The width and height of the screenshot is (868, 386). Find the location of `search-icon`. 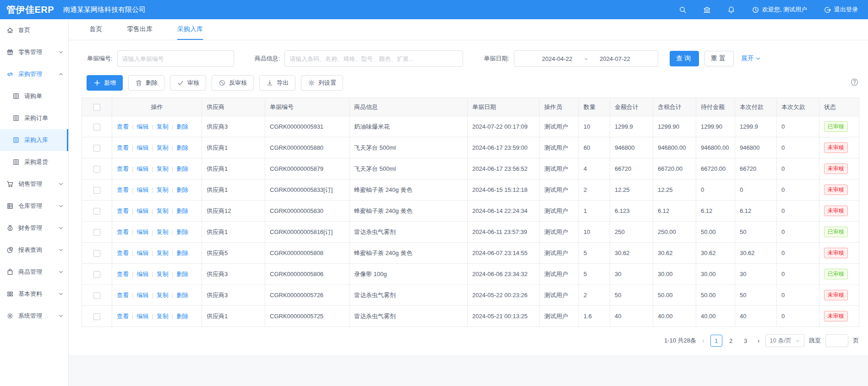

search-icon is located at coordinates (682, 10).